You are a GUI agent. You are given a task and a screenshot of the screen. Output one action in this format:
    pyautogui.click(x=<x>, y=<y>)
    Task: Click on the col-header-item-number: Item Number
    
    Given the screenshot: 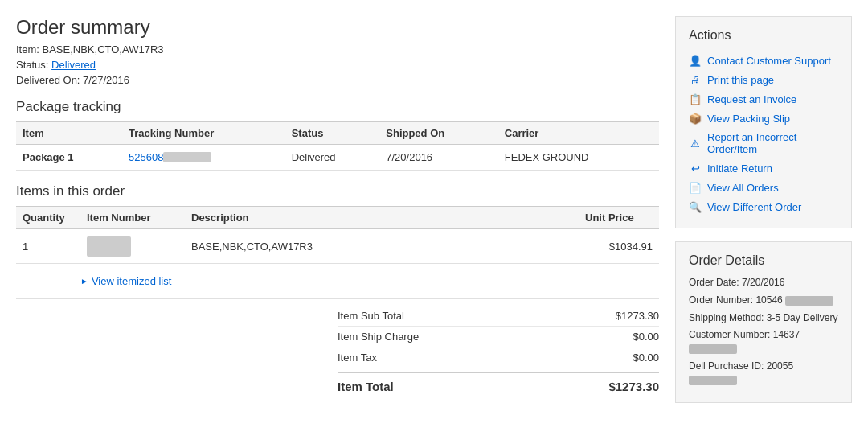 What is the action you would take?
    pyautogui.click(x=133, y=218)
    